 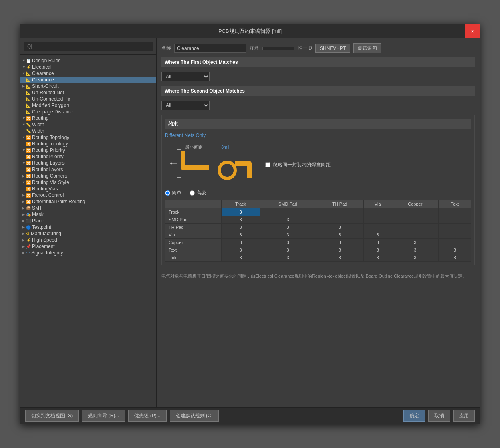 What do you see at coordinates (88, 246) in the screenshot?
I see `tree-item-placement: ▶ 📌 Placement` at bounding box center [88, 246].